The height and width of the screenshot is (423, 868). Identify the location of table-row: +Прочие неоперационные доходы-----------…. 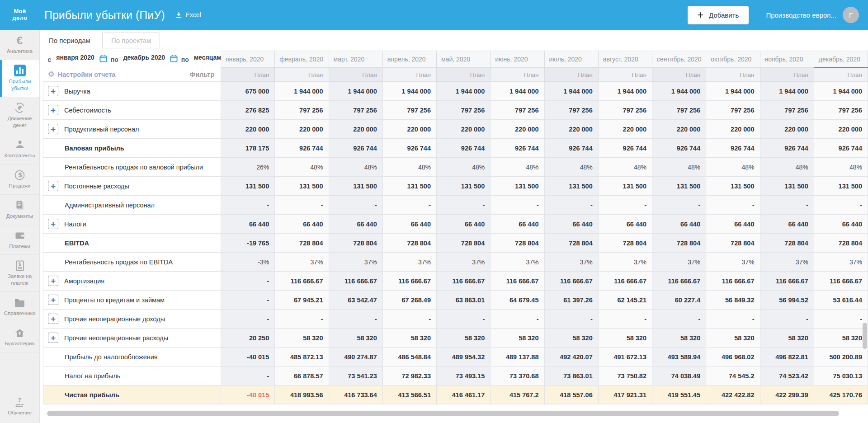
(456, 319).